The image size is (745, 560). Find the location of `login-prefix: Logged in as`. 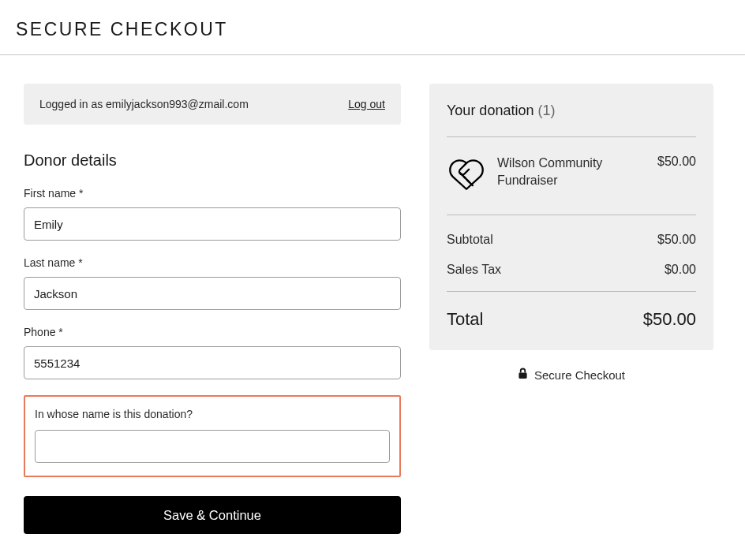

login-prefix: Logged in as is located at coordinates (73, 104).